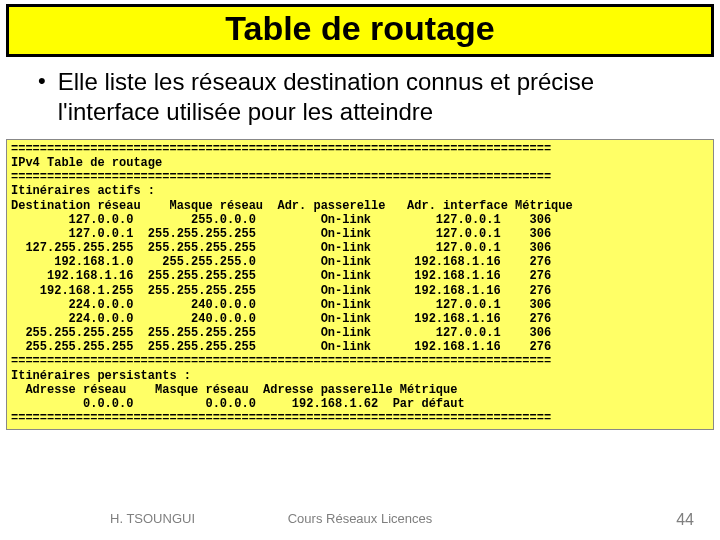 Image resolution: width=720 pixels, height=540 pixels. What do you see at coordinates (238, 404) in the screenshot?
I see `term-prow: 0.0.0.0 0.0.0.0 192.168.1.62 Par défaut` at bounding box center [238, 404].